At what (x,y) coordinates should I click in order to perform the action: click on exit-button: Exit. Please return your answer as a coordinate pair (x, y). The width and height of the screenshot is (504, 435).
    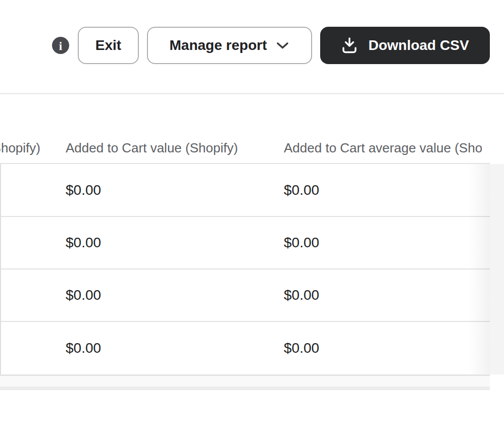
    Looking at the image, I should click on (108, 45).